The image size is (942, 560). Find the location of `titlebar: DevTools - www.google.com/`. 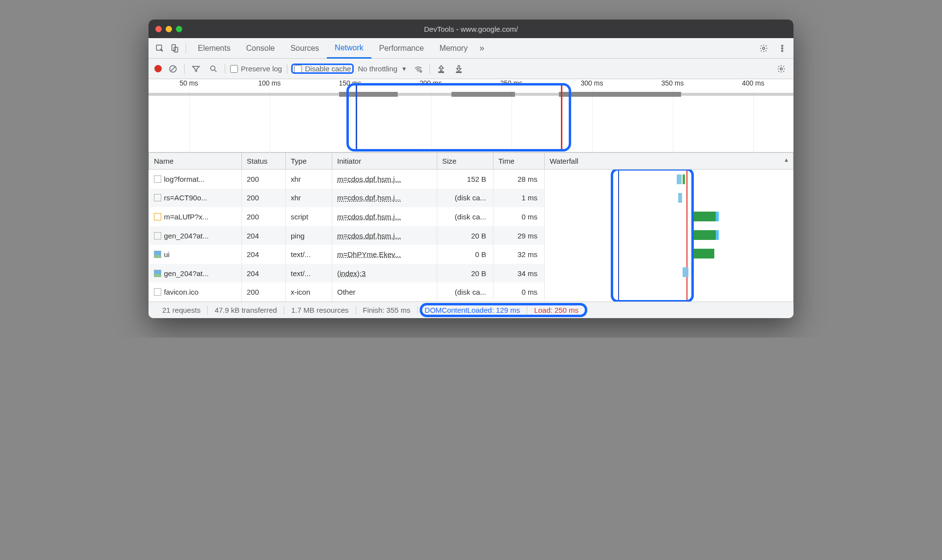

titlebar: DevTools - www.google.com/ is located at coordinates (471, 29).